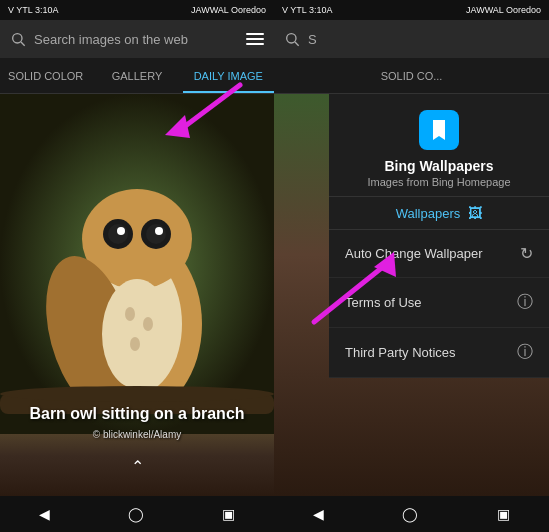 This screenshot has width=549, height=532. Describe the element at coordinates (438, 182) in the screenshot. I see `bing-subtitle: Images from Bing Homepage` at that location.